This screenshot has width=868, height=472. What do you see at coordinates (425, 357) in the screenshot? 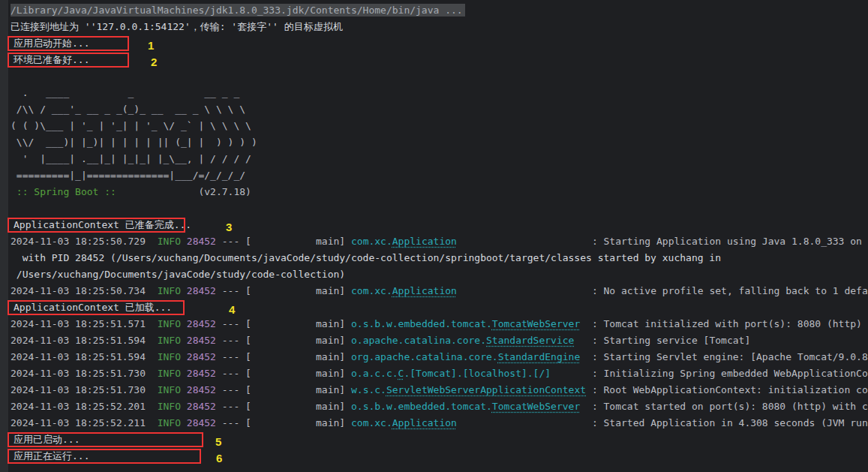
I see `logger-prefix: org.apache.catalina.core.` at bounding box center [425, 357].